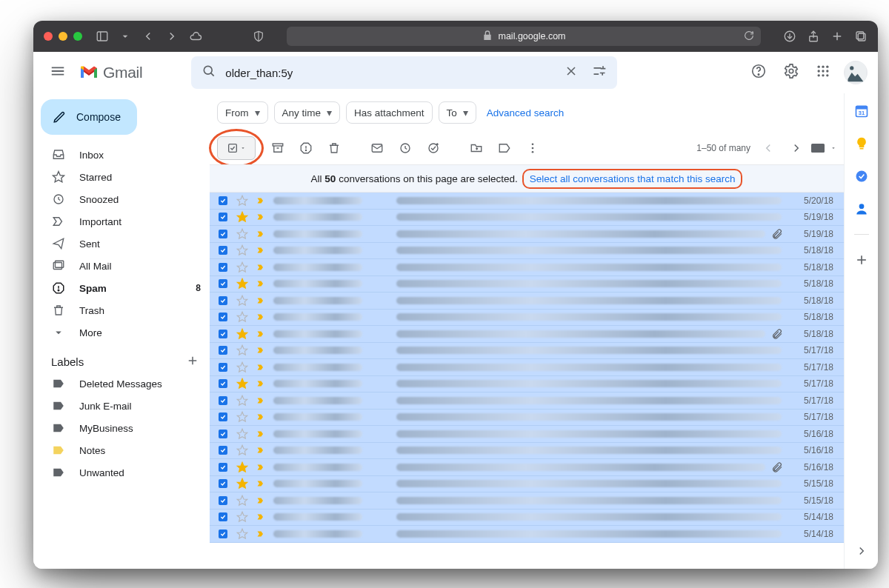 Image resolution: width=889 pixels, height=588 pixels. Describe the element at coordinates (121, 450) in the screenshot. I see `label-item-notes: Notes` at that location.